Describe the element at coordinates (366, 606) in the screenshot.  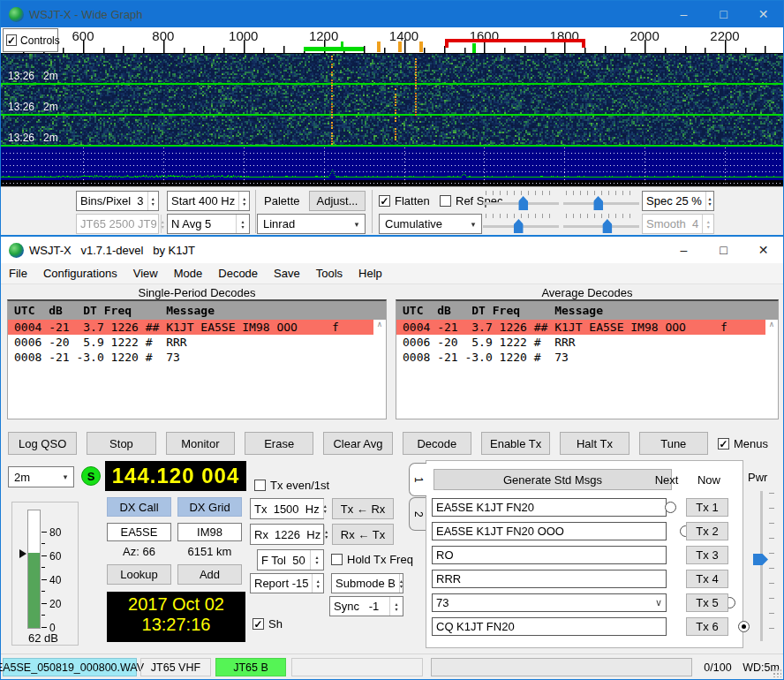
I see `sync-spinbox: Sync -1 ▴▾` at that location.